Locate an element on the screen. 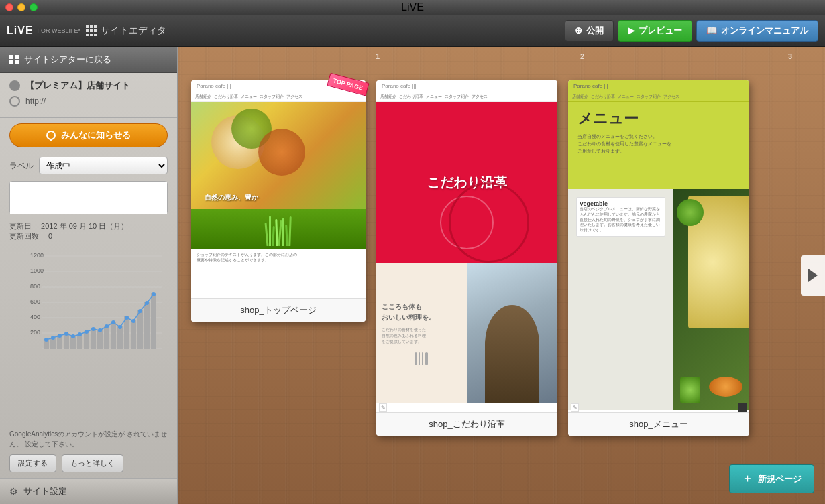 The image size is (825, 504). update-info: 更新日 2012 年 09 月 10 日（月） 更新回数 0 is located at coordinates (89, 231).